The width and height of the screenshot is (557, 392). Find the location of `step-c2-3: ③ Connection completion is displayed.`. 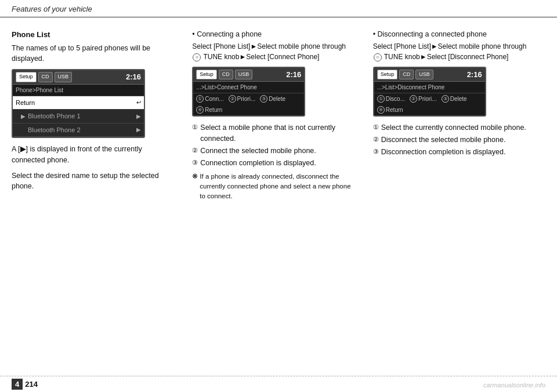

step-c2-3: ③ Connection completion is displayed. is located at coordinates (274, 164).